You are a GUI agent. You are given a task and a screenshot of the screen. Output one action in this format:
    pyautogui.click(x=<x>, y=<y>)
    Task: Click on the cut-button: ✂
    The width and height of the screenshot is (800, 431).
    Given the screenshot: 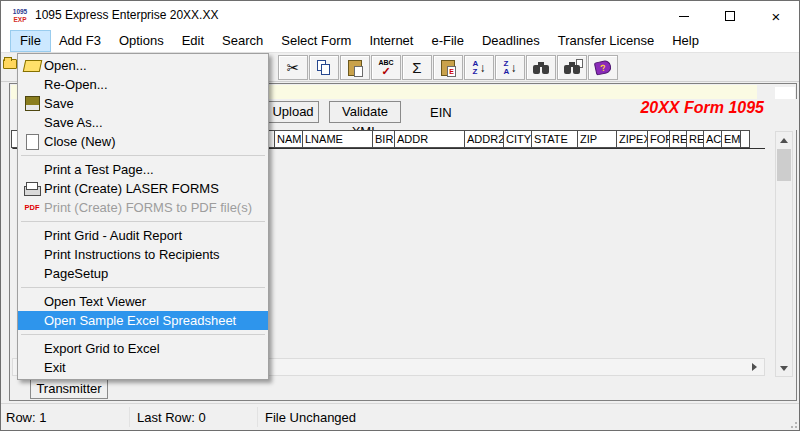 What is the action you would take?
    pyautogui.click(x=293, y=68)
    